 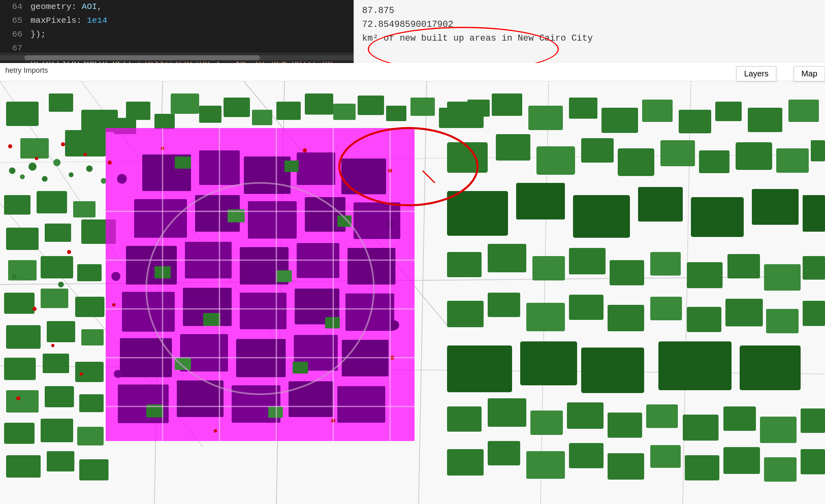 What do you see at coordinates (13, 7) in the screenshot?
I see `line-number: 64` at bounding box center [13, 7].